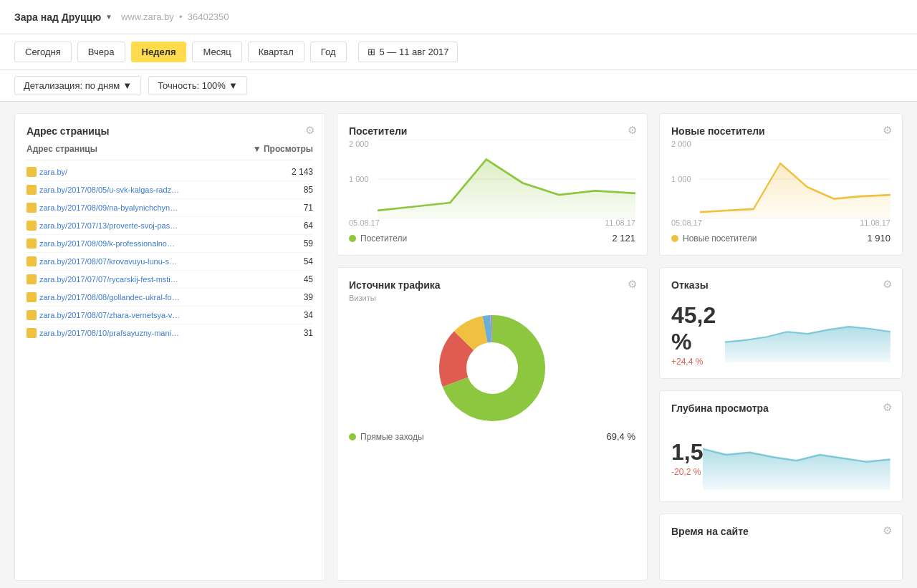 Image resolution: width=917 pixels, height=588 pixels. What do you see at coordinates (208, 17) in the screenshot?
I see `site-id: 36402350` at bounding box center [208, 17].